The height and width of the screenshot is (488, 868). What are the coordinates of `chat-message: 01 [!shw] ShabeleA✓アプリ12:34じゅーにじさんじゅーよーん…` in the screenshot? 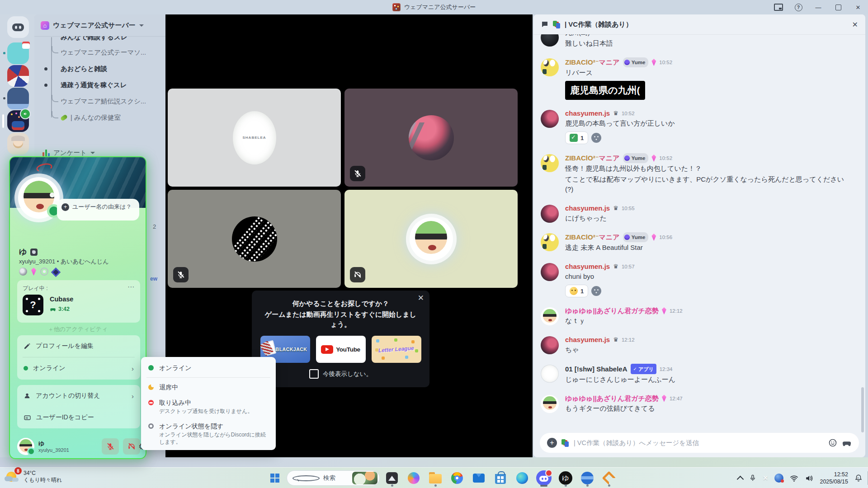 It's located at (694, 374).